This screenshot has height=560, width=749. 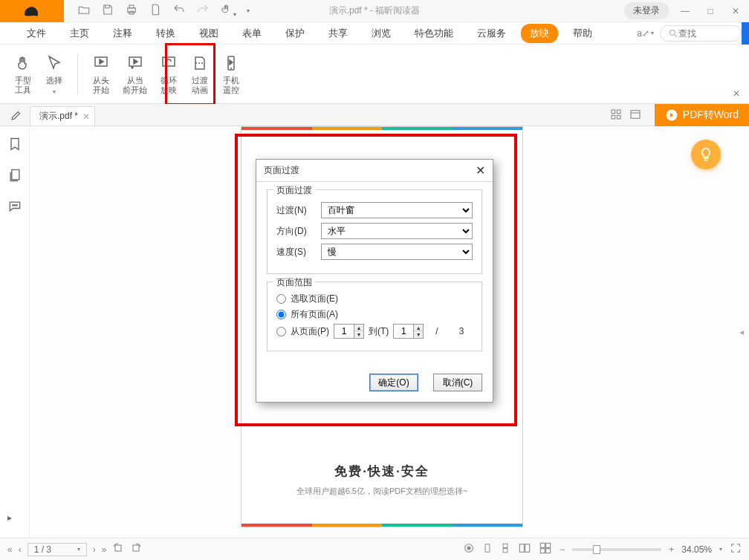 What do you see at coordinates (397, 252) in the screenshot?
I see `speed-select: 慢` at bounding box center [397, 252].